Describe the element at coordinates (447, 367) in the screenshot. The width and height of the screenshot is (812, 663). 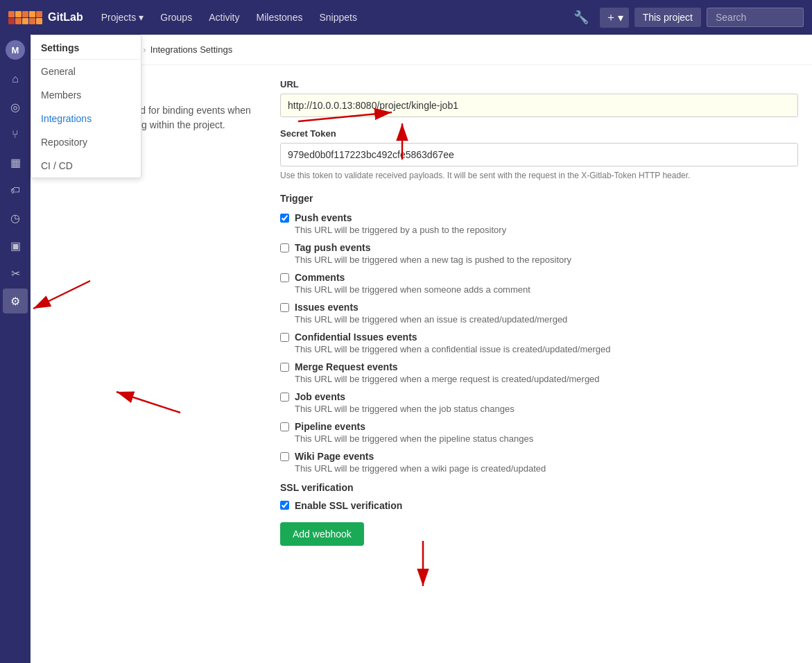
I see `merge-request-events-label: Merge Request events` at that location.